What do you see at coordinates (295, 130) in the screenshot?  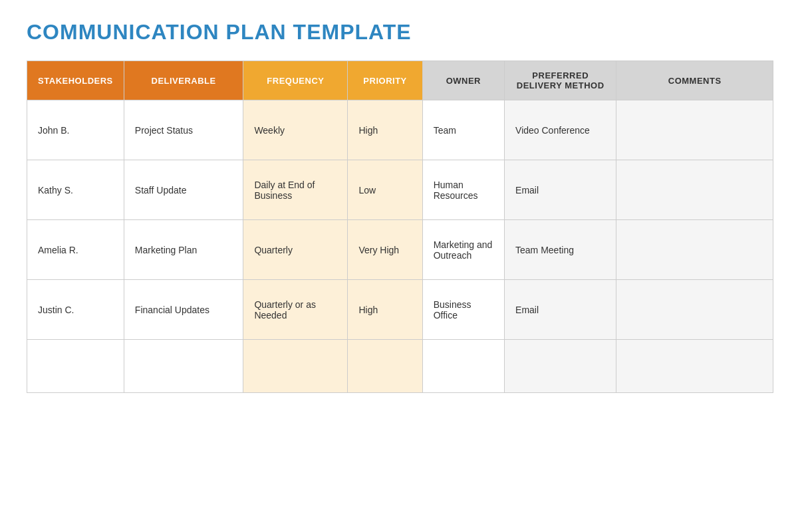 I see `cell-frequency: Weekly` at bounding box center [295, 130].